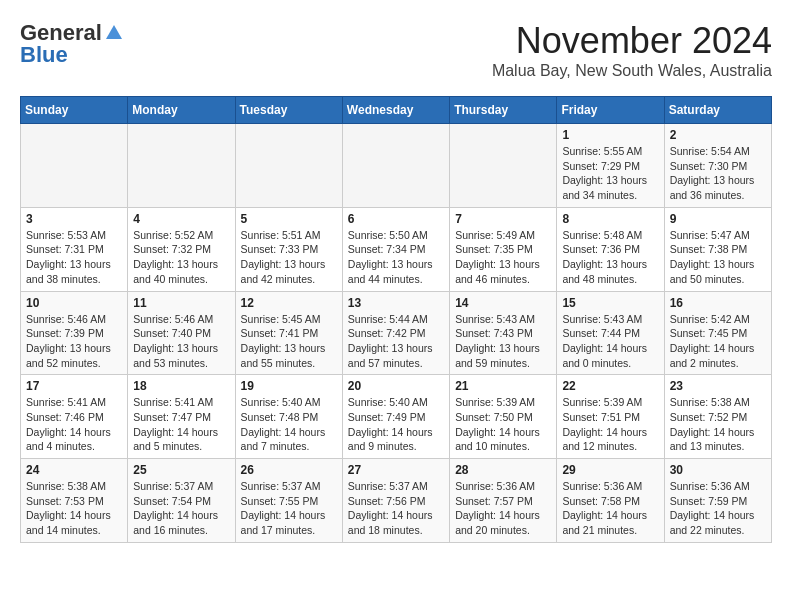 The height and width of the screenshot is (612, 792). What do you see at coordinates (718, 249) in the screenshot?
I see `calendar-cell: 9Sunrise: 5:47 AMSunset: 7:38 PMDaylight…` at bounding box center [718, 249].